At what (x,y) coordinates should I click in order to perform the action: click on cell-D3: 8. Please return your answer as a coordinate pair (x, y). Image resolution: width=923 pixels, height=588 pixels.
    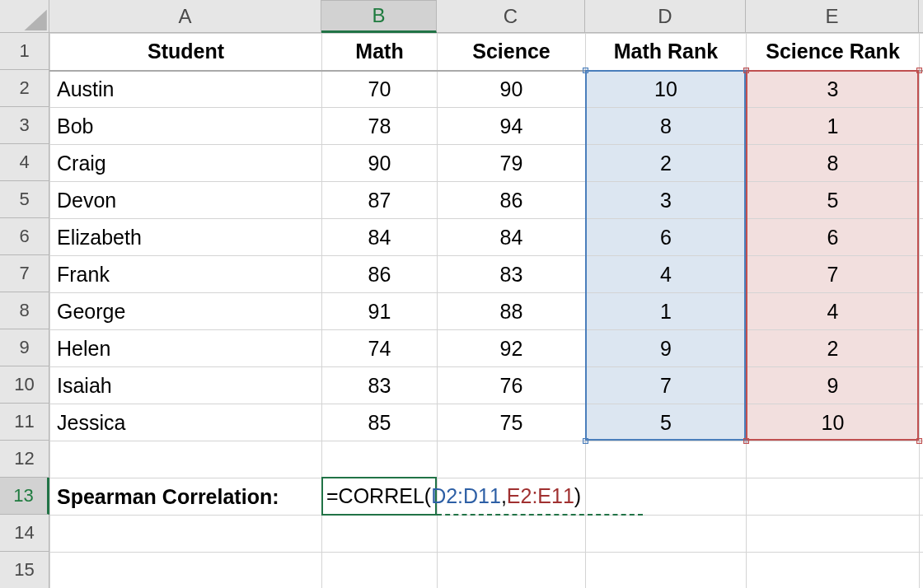
    Looking at the image, I should click on (666, 127).